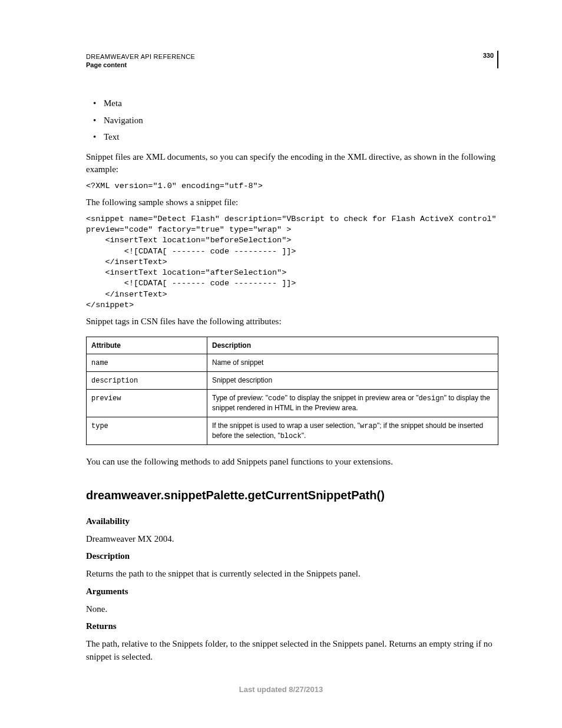 The image size is (562, 728). What do you see at coordinates (292, 203) in the screenshot?
I see `body-paragraph: The following sample shows a snippet fil…` at bounding box center [292, 203].